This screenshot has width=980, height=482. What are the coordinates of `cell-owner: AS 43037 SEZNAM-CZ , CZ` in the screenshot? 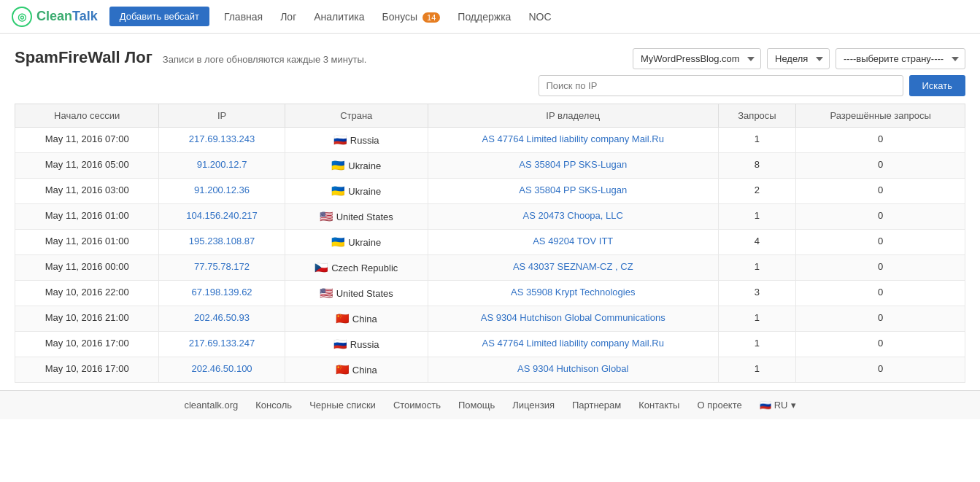 It's located at (573, 268).